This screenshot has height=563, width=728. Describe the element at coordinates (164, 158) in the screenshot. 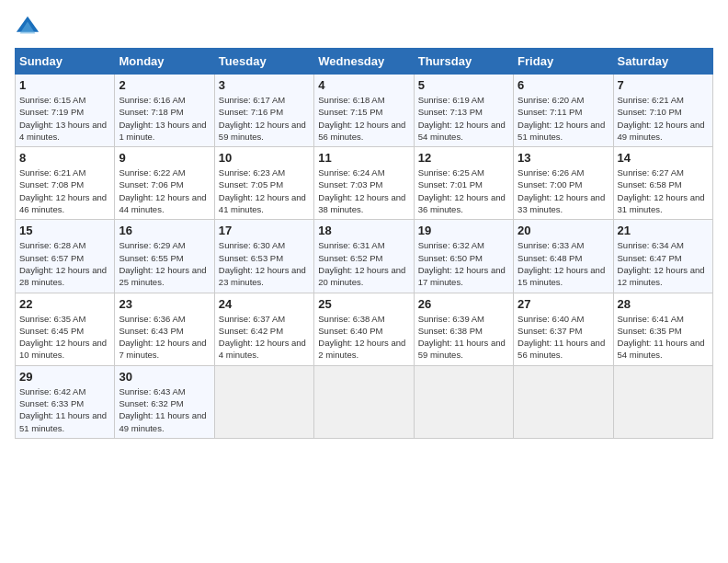

I see `day-number: 9` at that location.